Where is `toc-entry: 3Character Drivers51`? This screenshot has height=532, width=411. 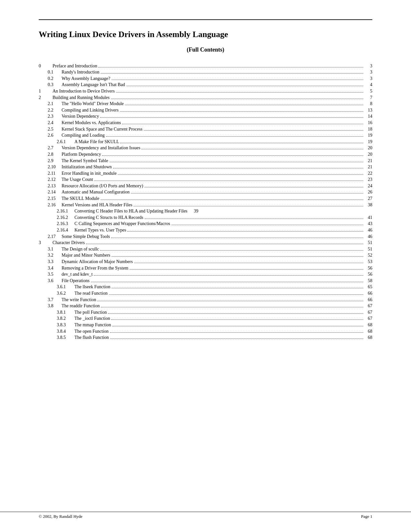
toc-entry: 3Character Drivers51 is located at coordinates (206, 243).